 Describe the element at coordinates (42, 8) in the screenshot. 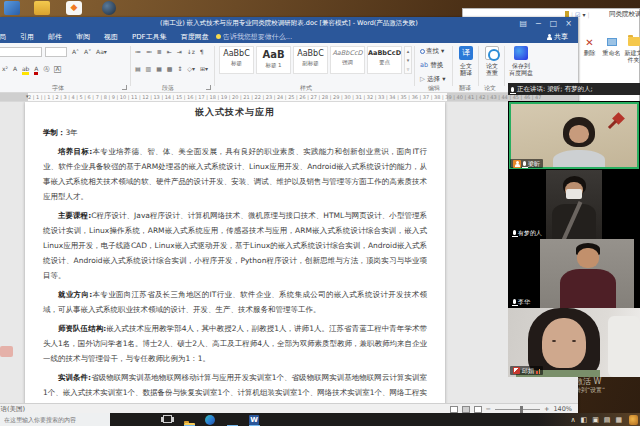

I see `media-folder-icon` at that location.